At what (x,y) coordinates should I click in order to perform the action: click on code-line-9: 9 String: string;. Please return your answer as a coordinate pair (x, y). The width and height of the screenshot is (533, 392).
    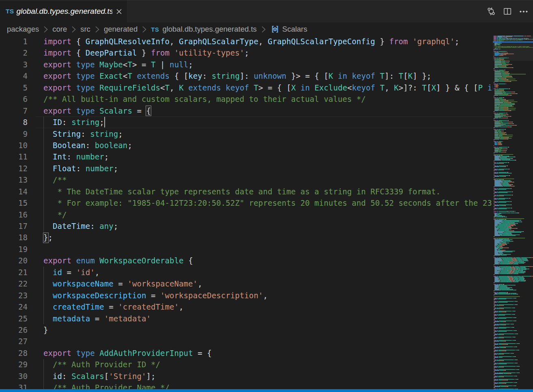
    Looking at the image, I should click on (247, 134).